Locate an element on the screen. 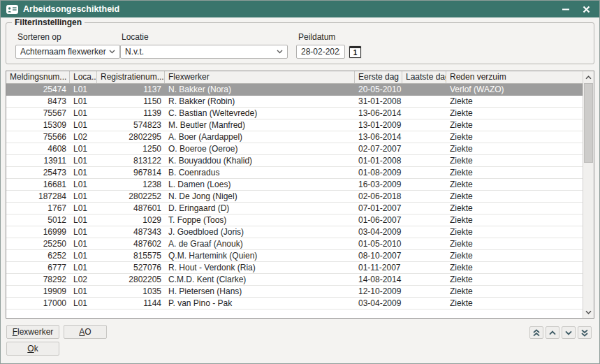  cell-registratienummer: 1035 is located at coordinates (131, 291).